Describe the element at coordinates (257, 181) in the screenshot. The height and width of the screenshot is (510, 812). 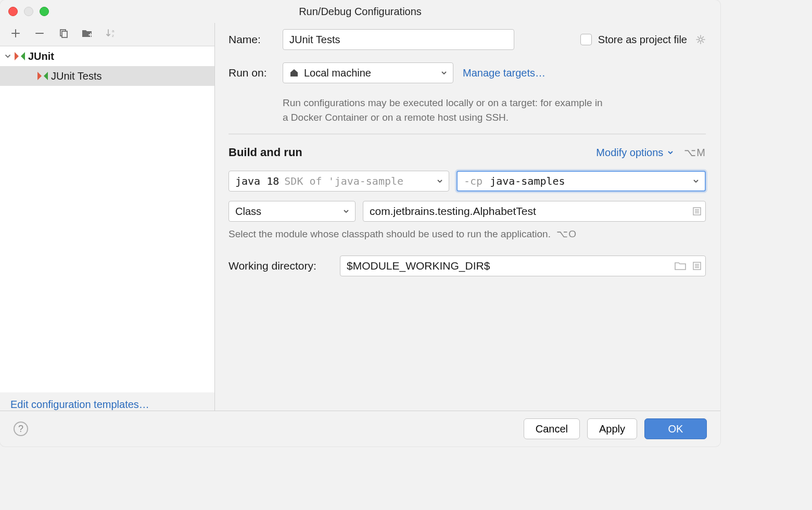
I see `jre-value: java 18` at that location.